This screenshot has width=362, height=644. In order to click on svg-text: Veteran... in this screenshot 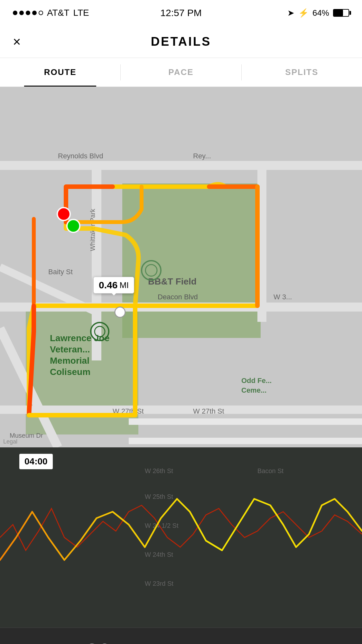, I will do `click(70, 350)`.